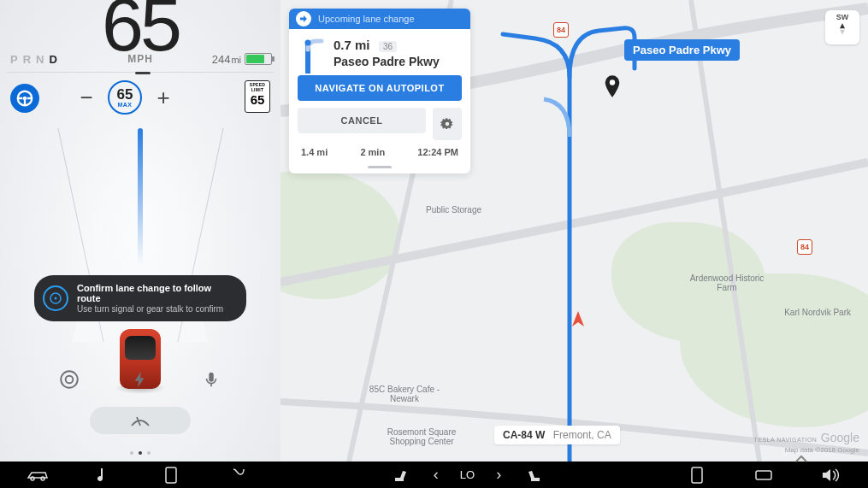 Image resolution: width=868 pixels, height=488 pixels. I want to click on set-speed-display: 65 MAX, so click(125, 97).